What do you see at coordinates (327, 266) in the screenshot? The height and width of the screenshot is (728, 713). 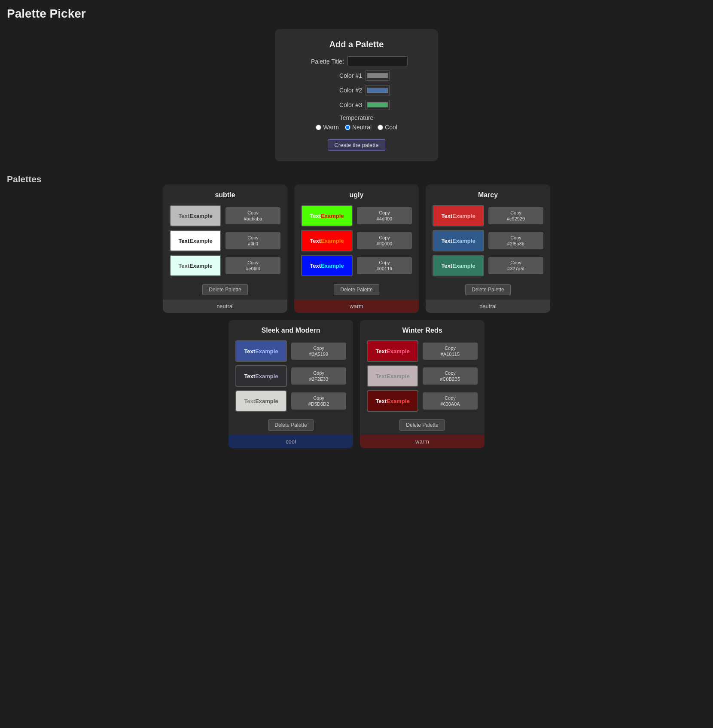 I see `color-preview-ugly-2: Text Example` at bounding box center [327, 266].